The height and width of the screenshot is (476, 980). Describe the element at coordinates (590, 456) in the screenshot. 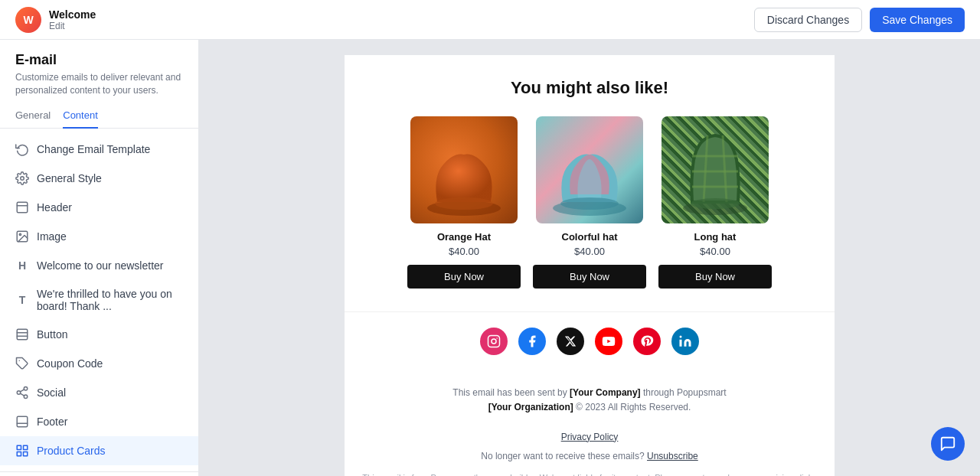

I see `footer-unsubscribe-text: No longer want to receive these emails? …` at that location.